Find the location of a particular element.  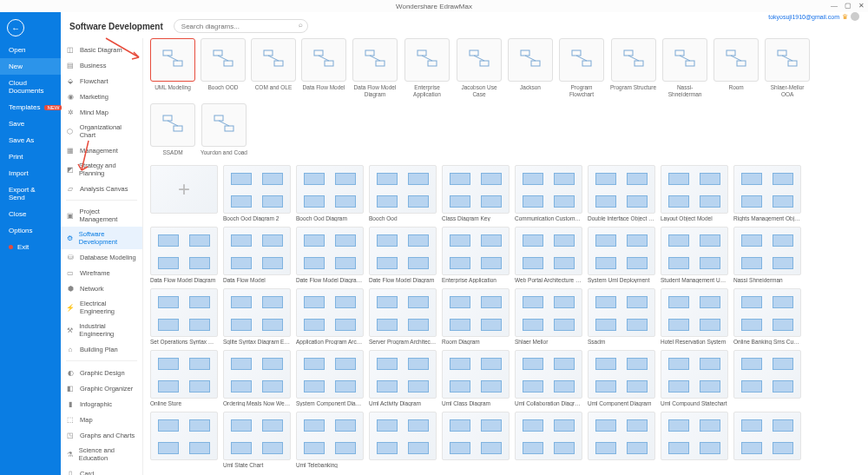

user-email: tokyosuji1910@gmail.com is located at coordinates (804, 17).